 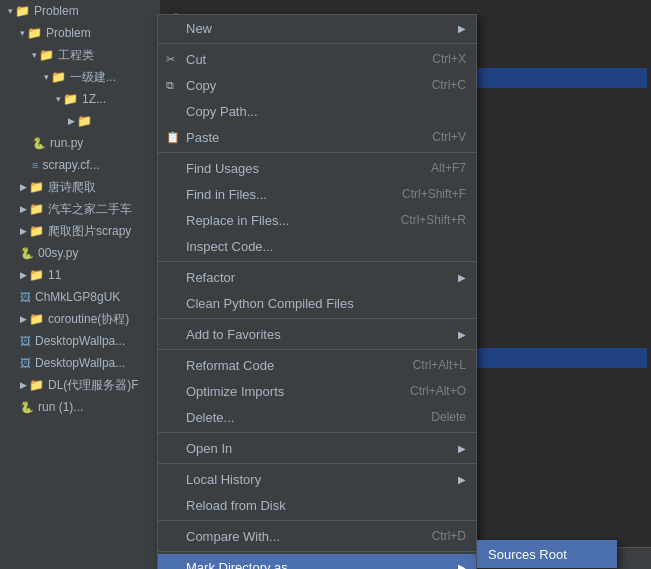 What do you see at coordinates (80, 143) in the screenshot?
I see `sidebar-item-runpy: 🐍 run.py` at bounding box center [80, 143].